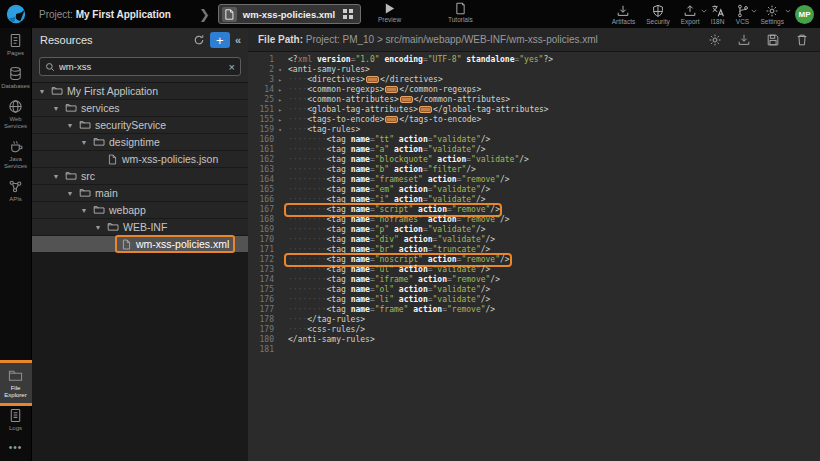  What do you see at coordinates (140, 244) in the screenshot?
I see `tree-item-wm-xss-policies-xml: wm-xss-policies.xml` at bounding box center [140, 244].